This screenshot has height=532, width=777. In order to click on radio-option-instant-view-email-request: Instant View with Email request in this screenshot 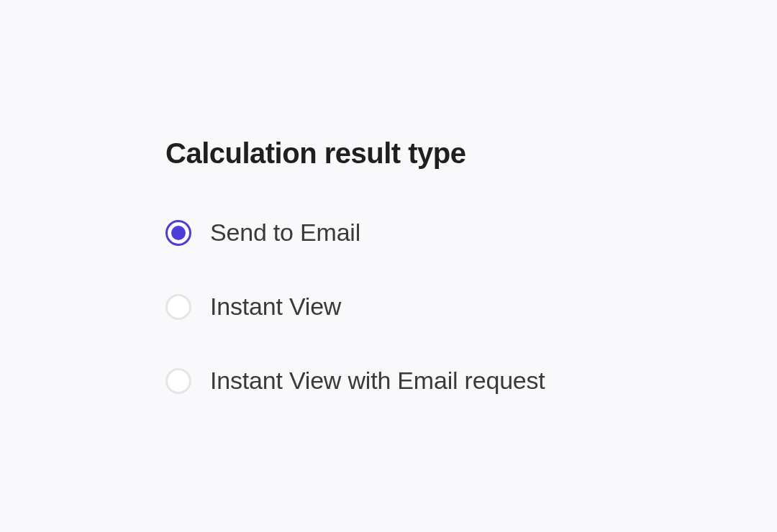, I will do `click(471, 381)`.